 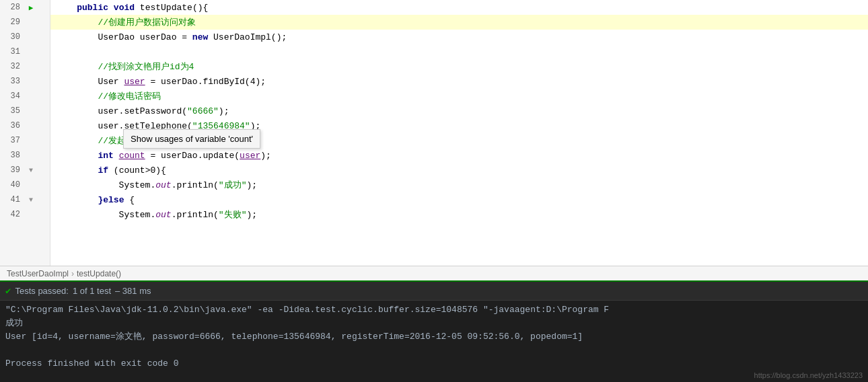 What do you see at coordinates (459, 22) in the screenshot?
I see `code-line-29: //创建用户数据访问对象` at bounding box center [459, 22].